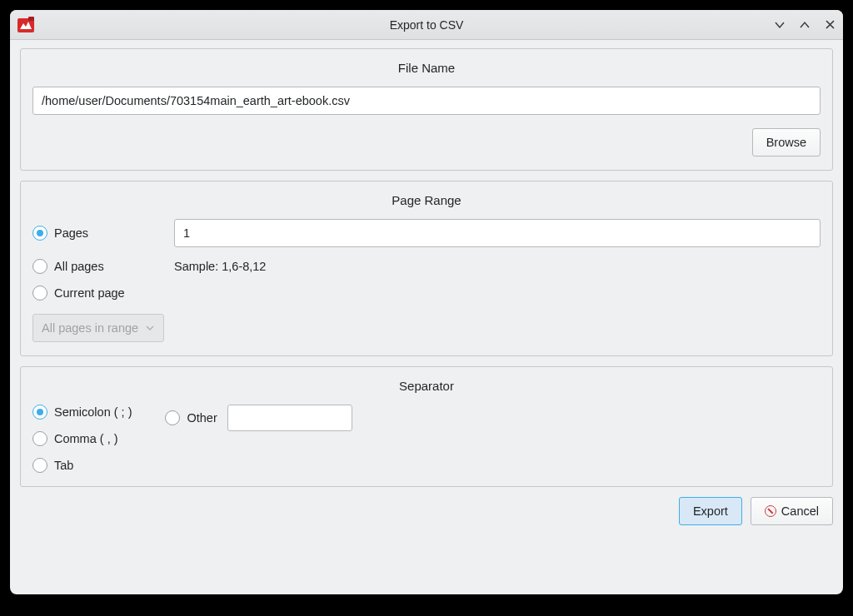  I want to click on pages-input, so click(497, 233).